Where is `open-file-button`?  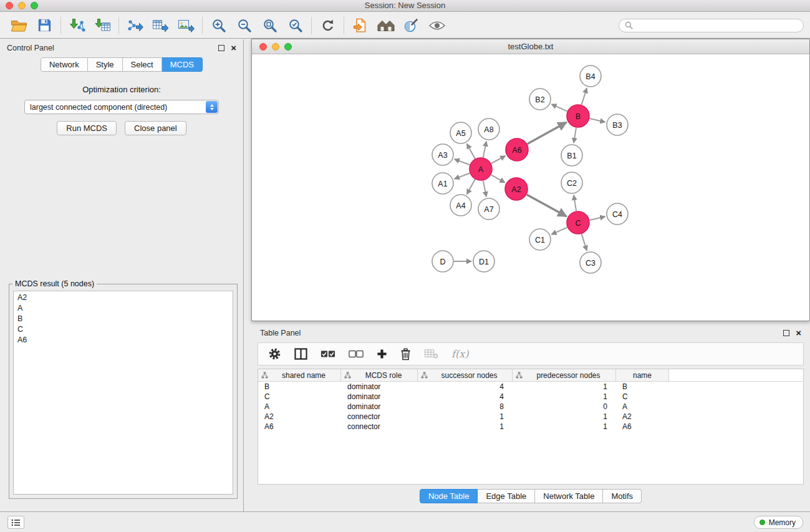
open-file-button is located at coordinates (19, 26).